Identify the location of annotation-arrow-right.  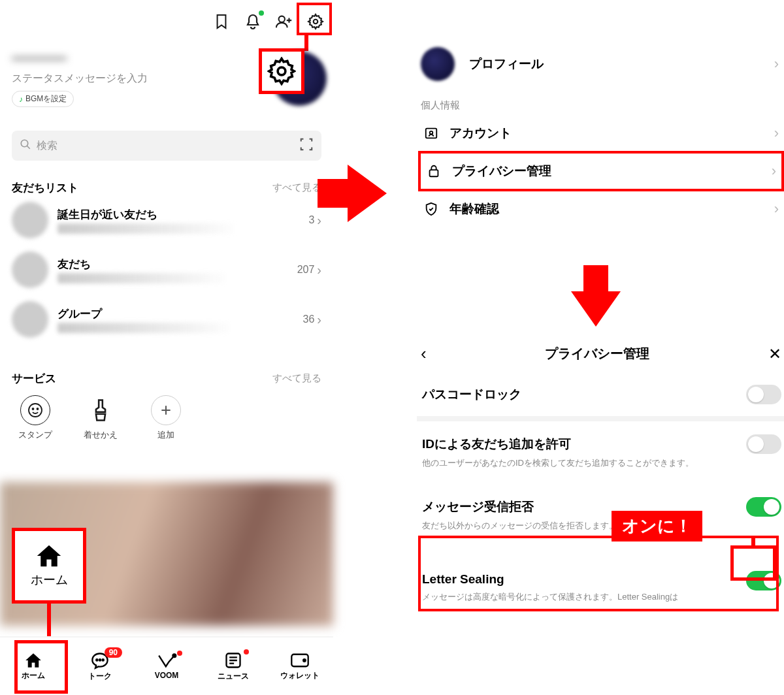
(367, 193).